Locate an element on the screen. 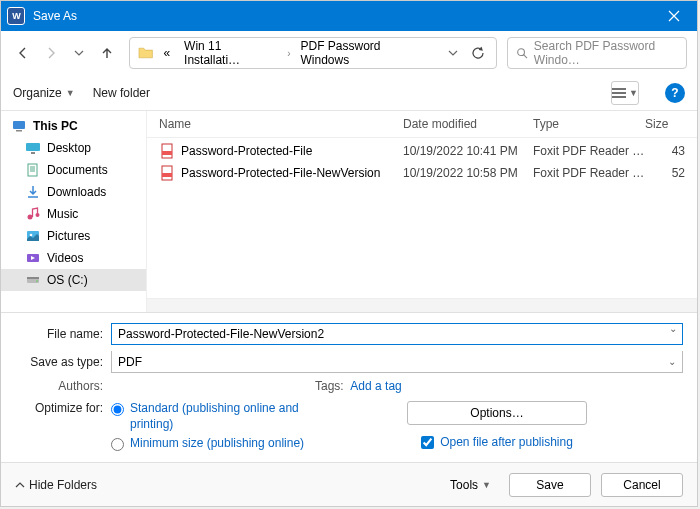 This screenshot has width=700, height=509. sidebar-item-osc: OS (C:) is located at coordinates (74, 280).